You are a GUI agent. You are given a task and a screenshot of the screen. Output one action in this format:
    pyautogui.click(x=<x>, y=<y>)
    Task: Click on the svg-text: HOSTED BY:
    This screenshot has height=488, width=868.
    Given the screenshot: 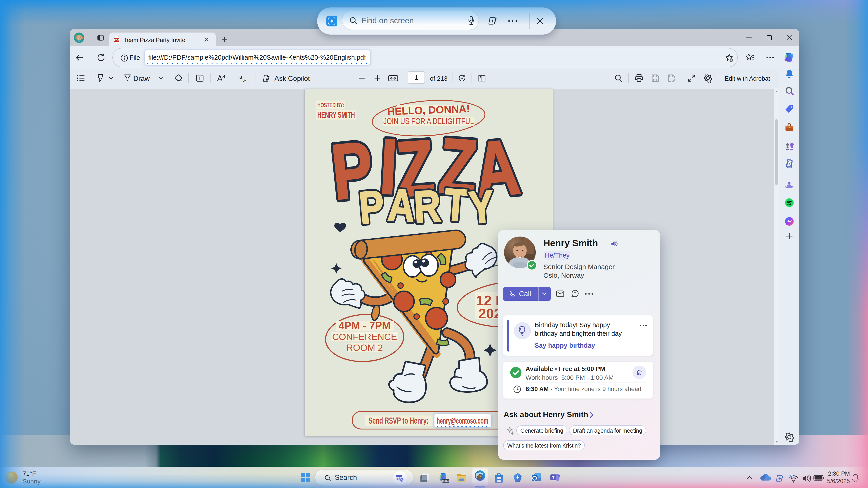 What is the action you would take?
    pyautogui.click(x=331, y=105)
    